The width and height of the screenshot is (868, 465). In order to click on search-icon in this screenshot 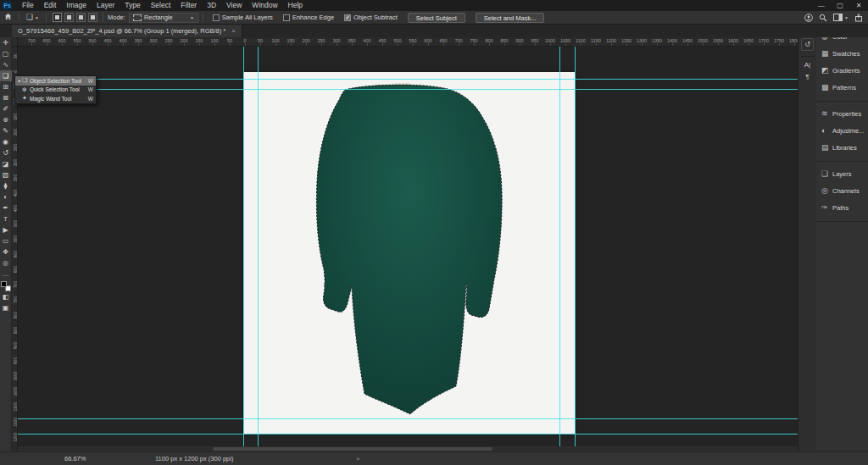, I will do `click(823, 18)`.